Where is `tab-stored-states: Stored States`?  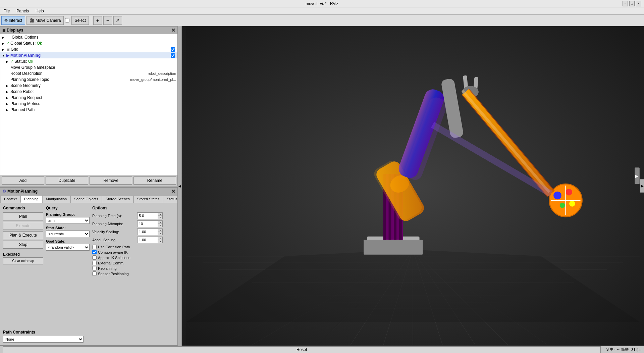 tab-stored-states: Stored States is located at coordinates (148, 199).